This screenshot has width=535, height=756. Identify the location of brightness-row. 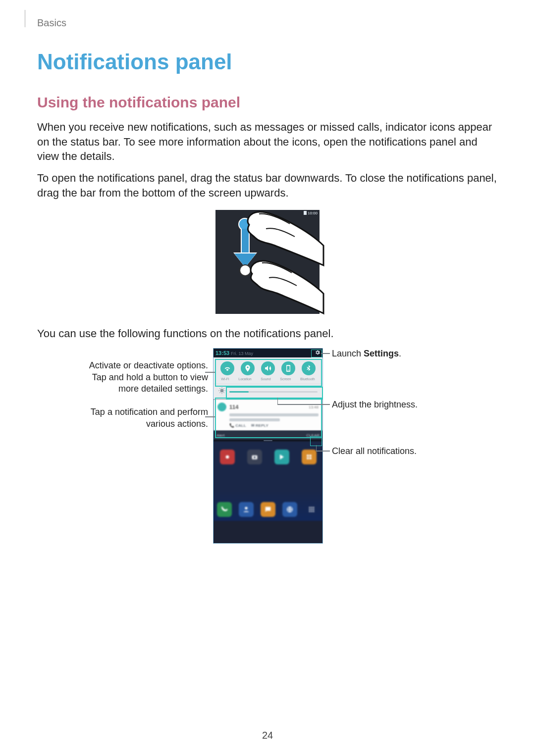
(268, 391).